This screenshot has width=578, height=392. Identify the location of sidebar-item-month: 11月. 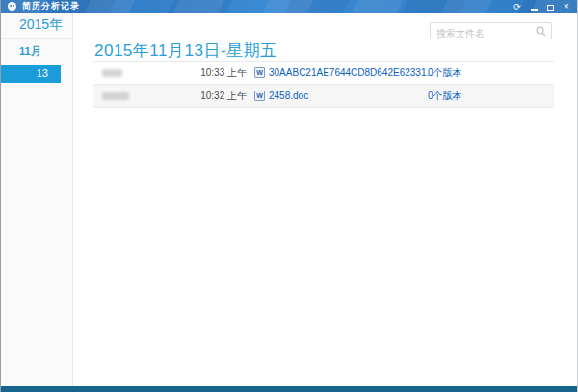
(37, 52).